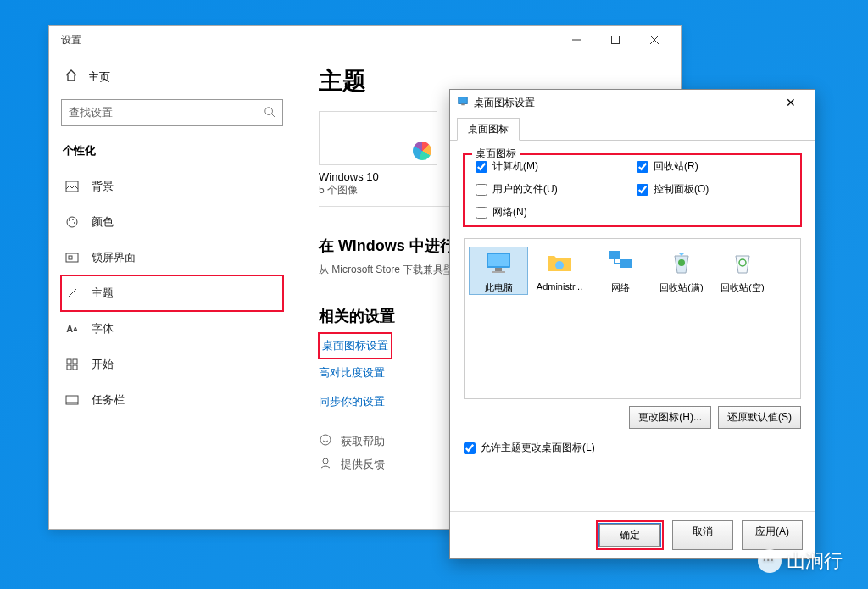 Image resolution: width=868 pixels, height=589 pixels. I want to click on sidebar-item-start: 开始, so click(172, 364).